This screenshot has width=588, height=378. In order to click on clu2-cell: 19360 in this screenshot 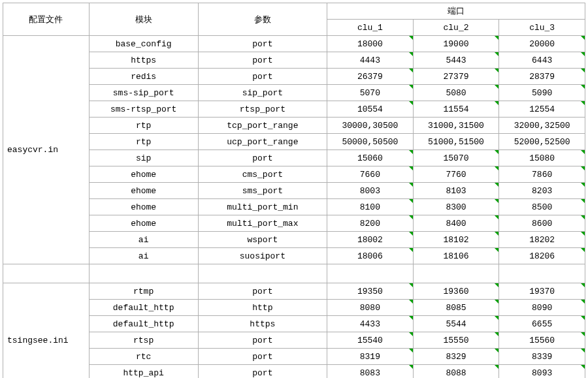, I will do `click(456, 291)`.